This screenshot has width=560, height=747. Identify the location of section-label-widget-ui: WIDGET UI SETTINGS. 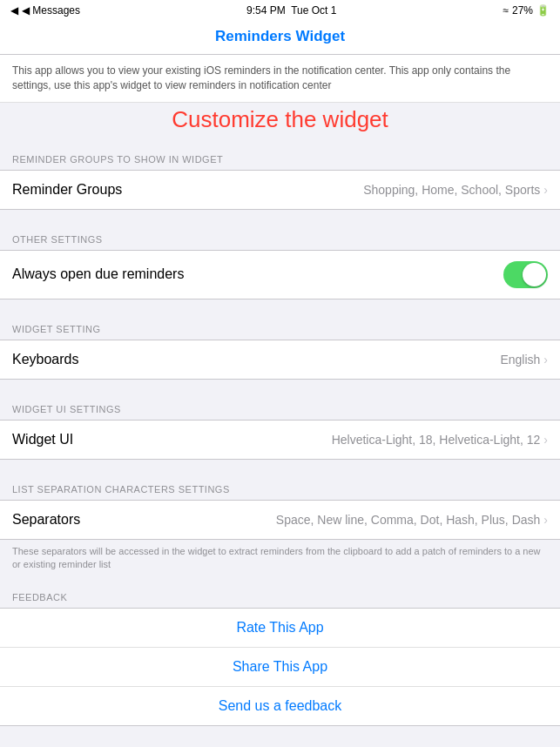
(280, 405).